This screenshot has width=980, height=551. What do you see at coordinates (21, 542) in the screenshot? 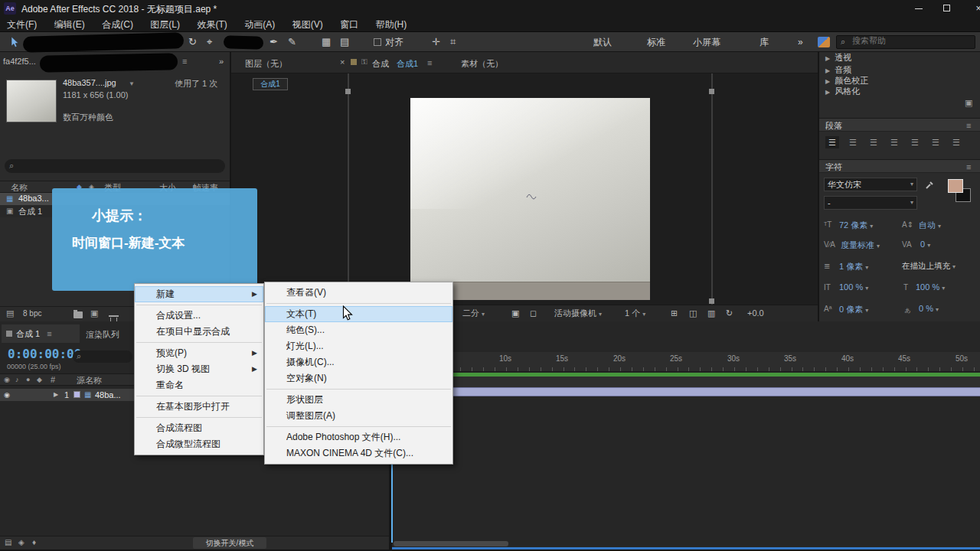
I see `graph-editor-icon: ◈` at bounding box center [21, 542].